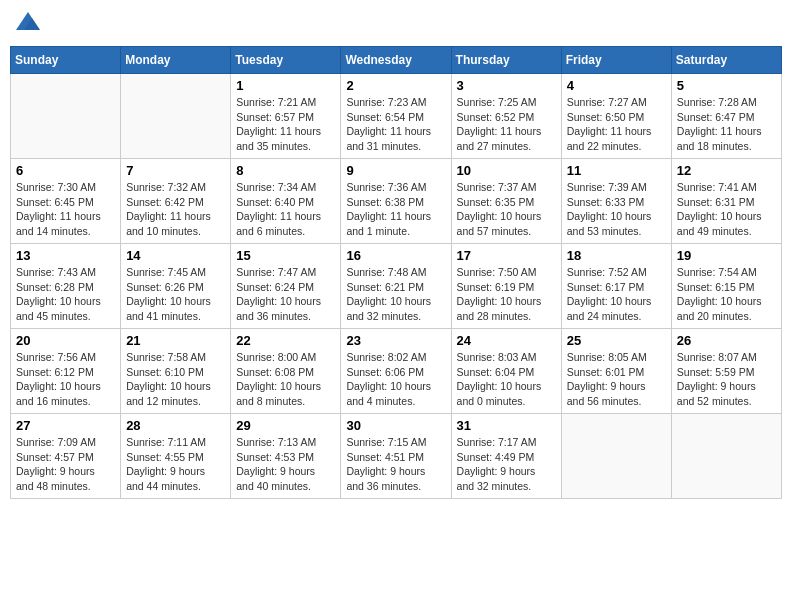 The height and width of the screenshot is (612, 792). Describe the element at coordinates (396, 464) in the screenshot. I see `day-info: Sunrise: 7:15 AM Sunset: 4:51 PM Dayligh…` at that location.